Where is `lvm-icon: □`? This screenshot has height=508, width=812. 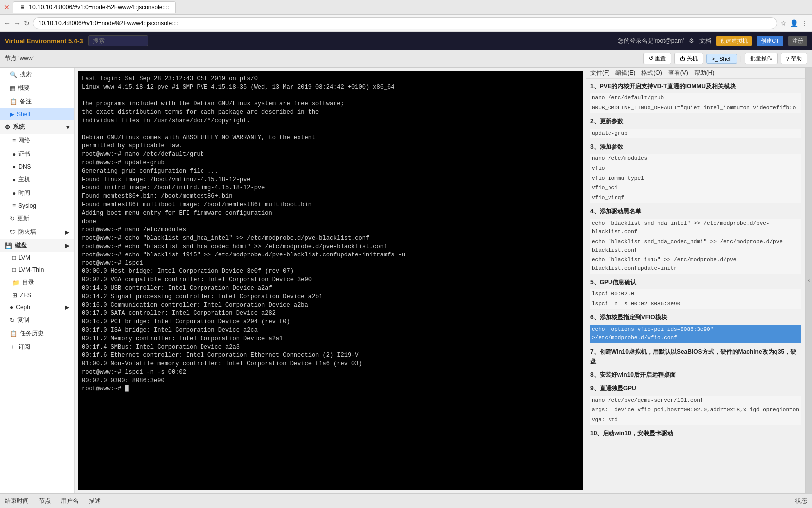 lvm-icon: □ is located at coordinates (14, 258).